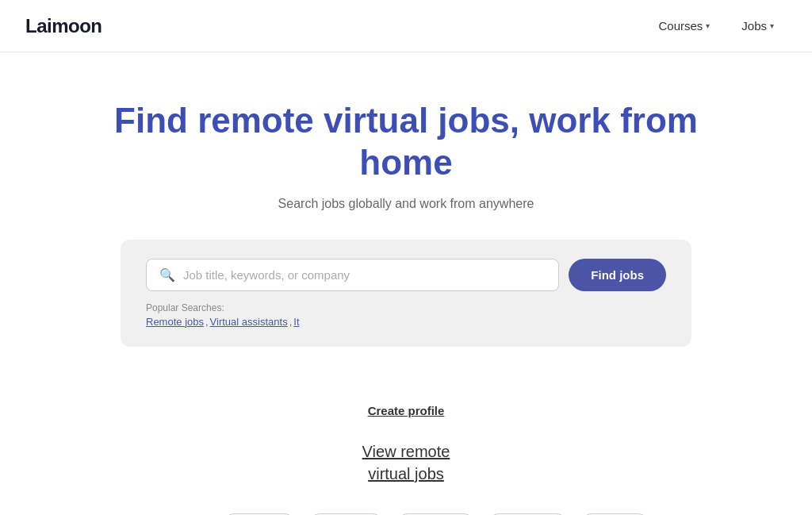 The width and height of the screenshot is (812, 515). What do you see at coordinates (406, 463) in the screenshot?
I see `view-remote-section: View remote virtual jobs` at bounding box center [406, 463].